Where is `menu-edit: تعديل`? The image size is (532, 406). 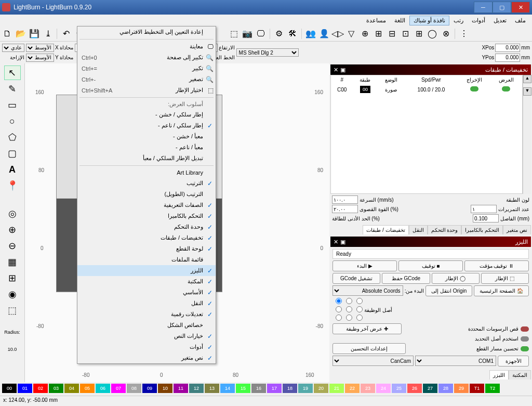 menu-edit: تعديل is located at coordinates (500, 21).